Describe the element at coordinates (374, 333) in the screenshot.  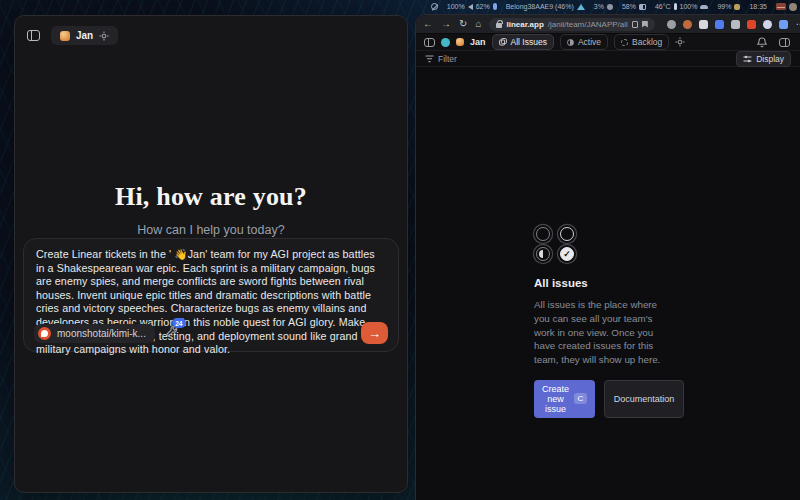
I see `send-button: →` at that location.